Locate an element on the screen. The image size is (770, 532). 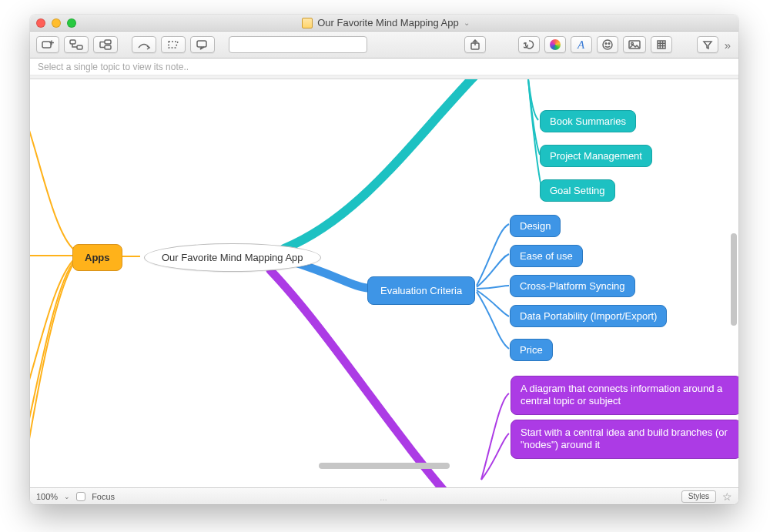
overflow-icon: » is located at coordinates (728, 45).